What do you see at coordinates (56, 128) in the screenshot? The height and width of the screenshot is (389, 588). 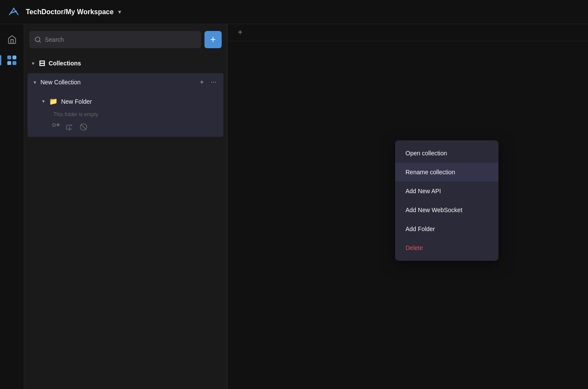 I see `add-request-icon` at bounding box center [56, 128].